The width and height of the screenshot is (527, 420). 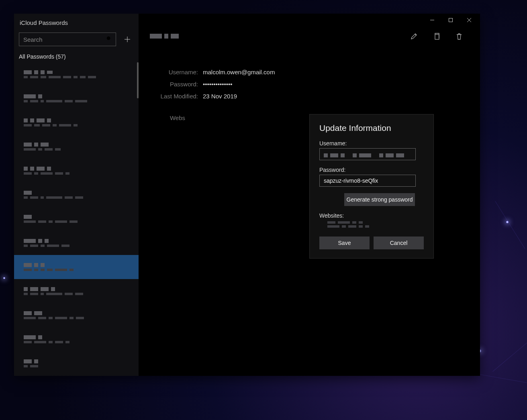 I want to click on modal-title: Update Information, so click(x=372, y=128).